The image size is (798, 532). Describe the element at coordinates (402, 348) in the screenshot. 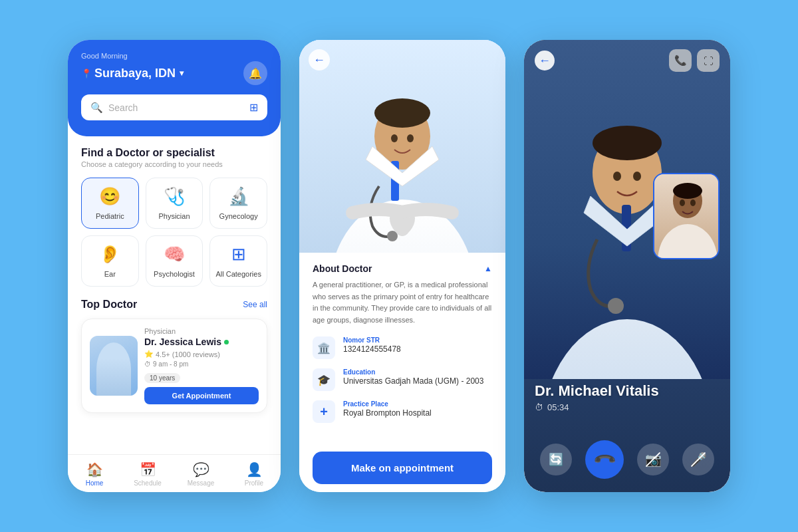

I see `info-str: 🏛️ Nomor STR 1324124555478` at that location.